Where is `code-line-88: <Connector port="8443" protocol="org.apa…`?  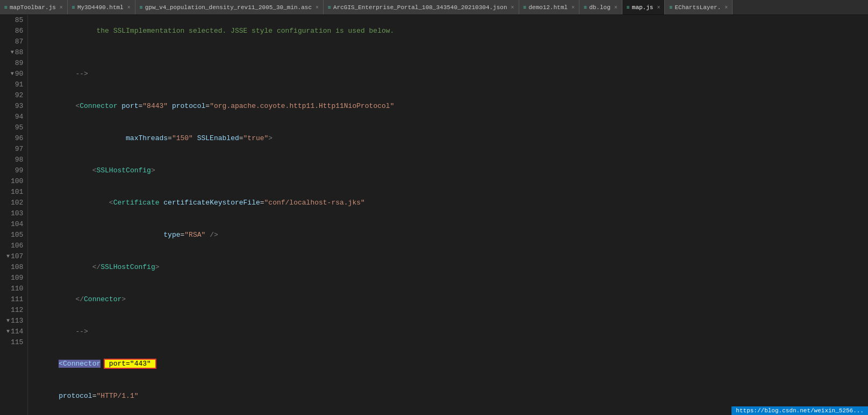
code-line-88: <Connector port="8443" protocol="org.apa… is located at coordinates (450, 106).